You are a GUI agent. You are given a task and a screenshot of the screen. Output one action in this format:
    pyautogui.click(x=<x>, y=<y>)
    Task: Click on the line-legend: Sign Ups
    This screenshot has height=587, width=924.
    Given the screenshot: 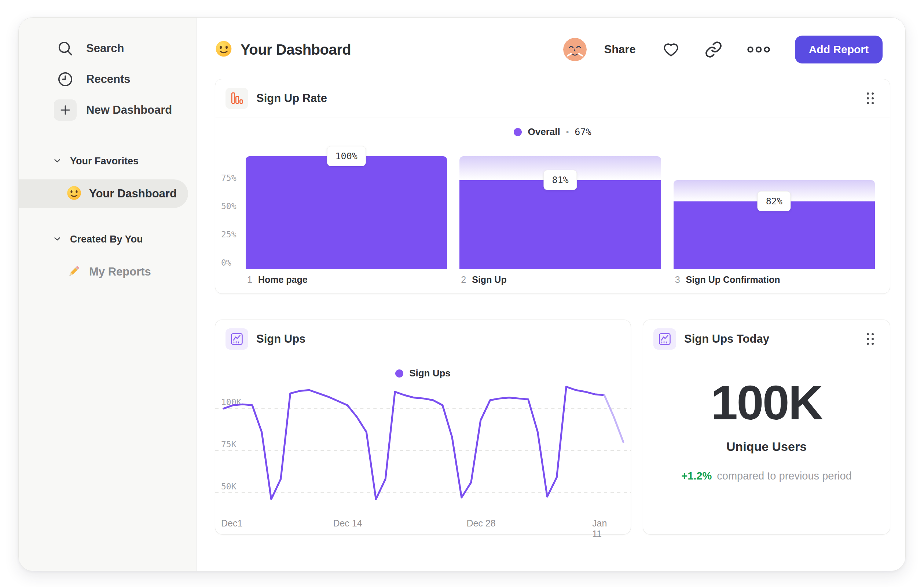 What is the action you would take?
    pyautogui.click(x=423, y=373)
    